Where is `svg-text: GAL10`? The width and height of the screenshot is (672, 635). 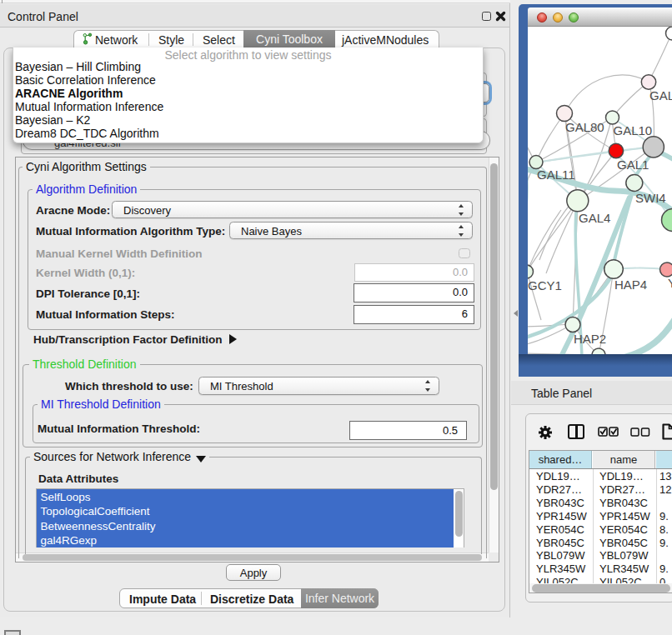 svg-text: GAL10 is located at coordinates (634, 130).